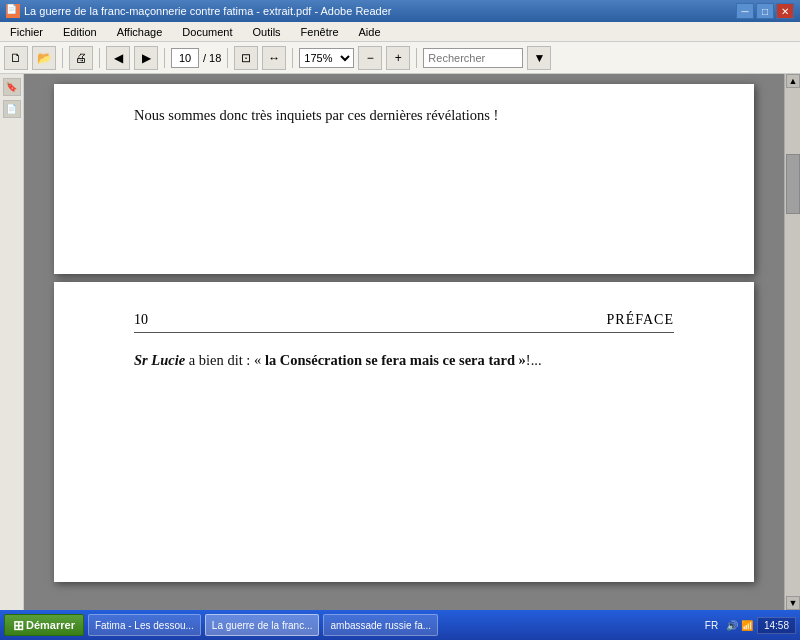 This screenshot has height=640, width=800. Describe the element at coordinates (208, 11) in the screenshot. I see `window-title: La guerre de la franc-maçonnerie contre …` at that location.